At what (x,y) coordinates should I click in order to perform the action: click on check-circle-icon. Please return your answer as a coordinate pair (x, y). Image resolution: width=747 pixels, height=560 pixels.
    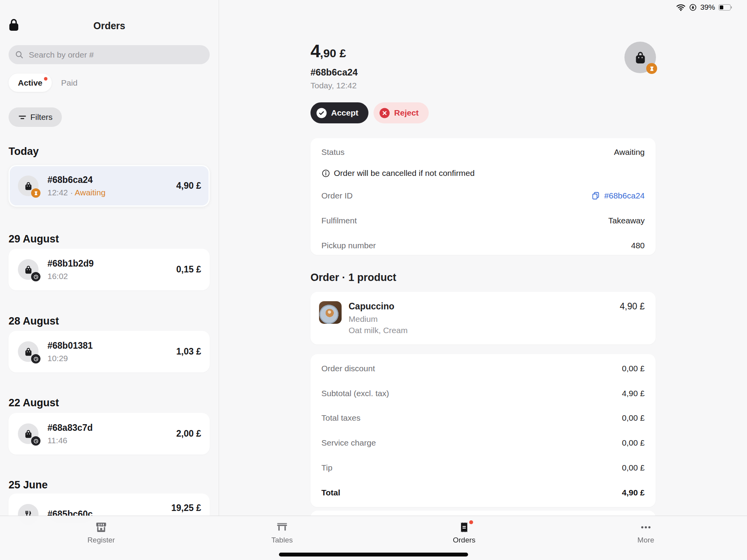
    Looking at the image, I should click on (321, 113).